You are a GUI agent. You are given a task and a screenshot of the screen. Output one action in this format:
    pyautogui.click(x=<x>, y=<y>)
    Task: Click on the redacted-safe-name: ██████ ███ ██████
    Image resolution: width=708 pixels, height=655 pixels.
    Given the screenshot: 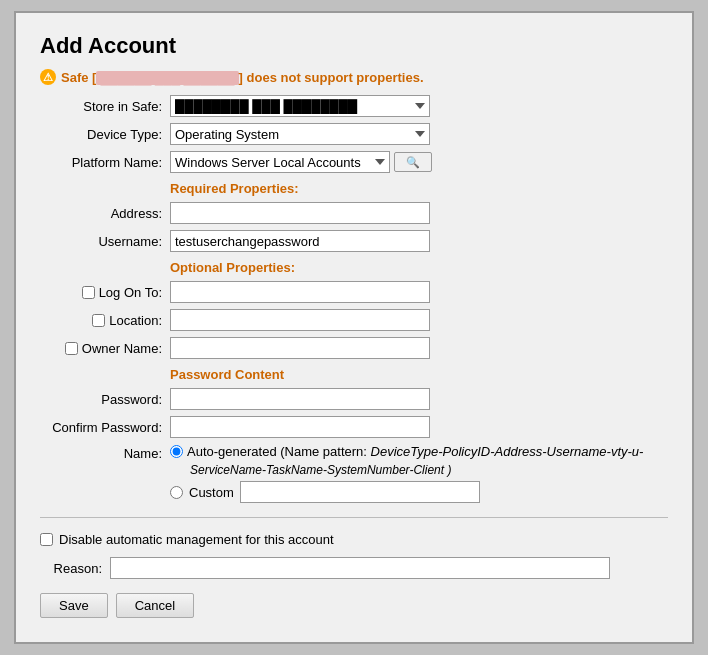 What is the action you would take?
    pyautogui.click(x=167, y=78)
    